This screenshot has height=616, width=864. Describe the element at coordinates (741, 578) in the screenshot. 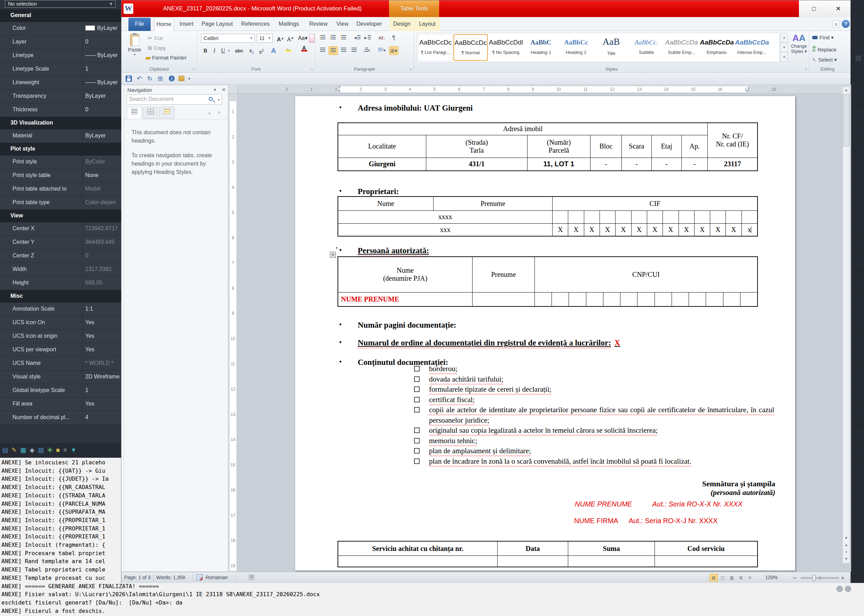

I see `outline-view-button: ≣` at that location.